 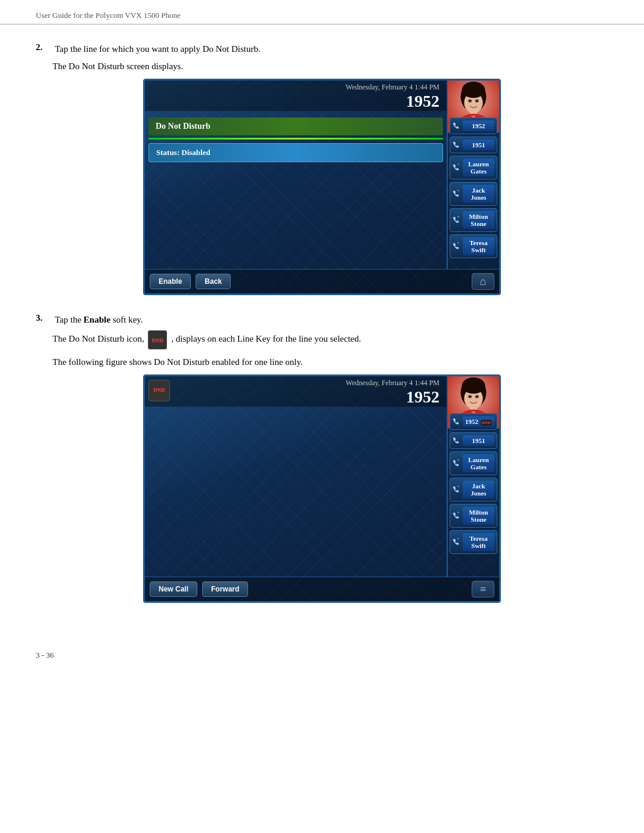 I want to click on screen2-line-key-1951: 1951, so click(x=473, y=441).